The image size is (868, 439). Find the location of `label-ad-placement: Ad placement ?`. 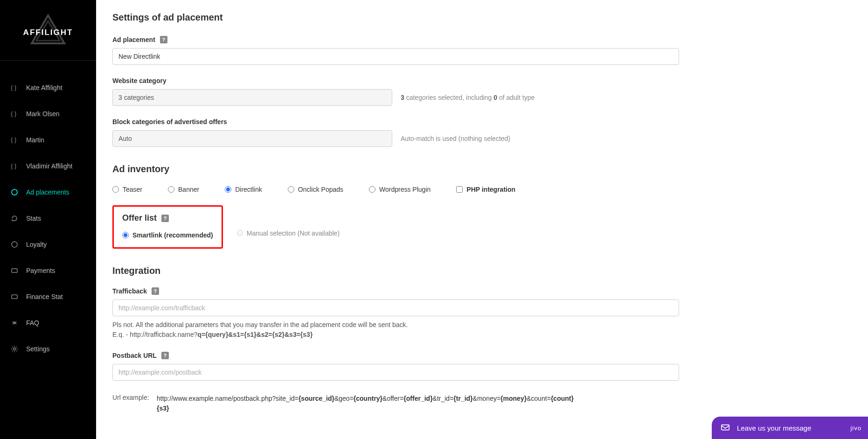

label-ad-placement: Ad placement ? is located at coordinates (482, 40).